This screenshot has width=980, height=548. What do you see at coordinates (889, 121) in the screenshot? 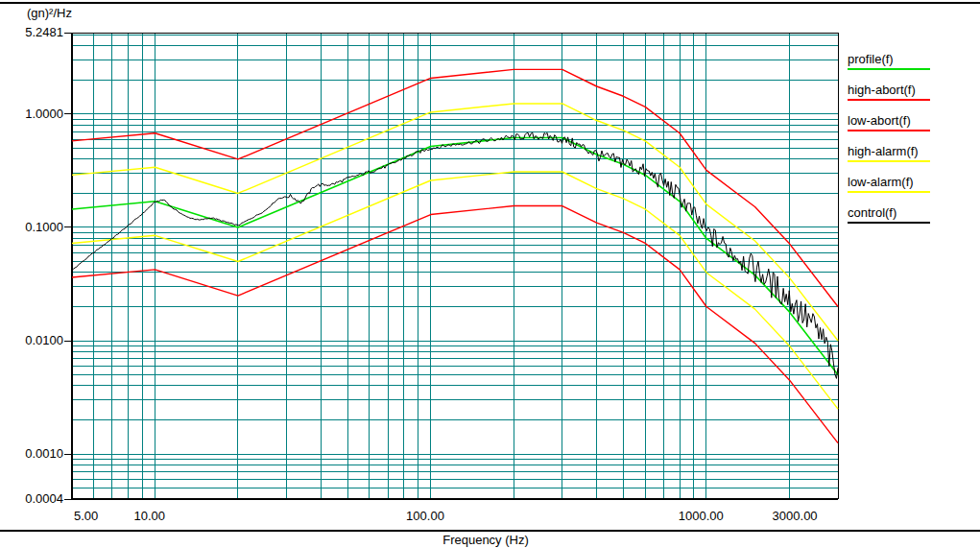
I see `legend-label: low-abort(f)` at bounding box center [889, 121].